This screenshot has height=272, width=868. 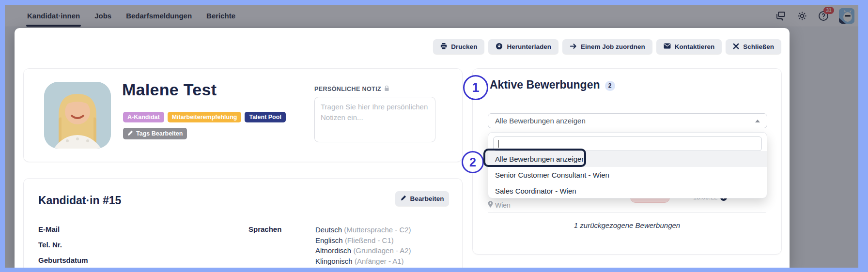 What do you see at coordinates (523, 46) in the screenshot?
I see `download-button: Herunterladen` at bounding box center [523, 46].